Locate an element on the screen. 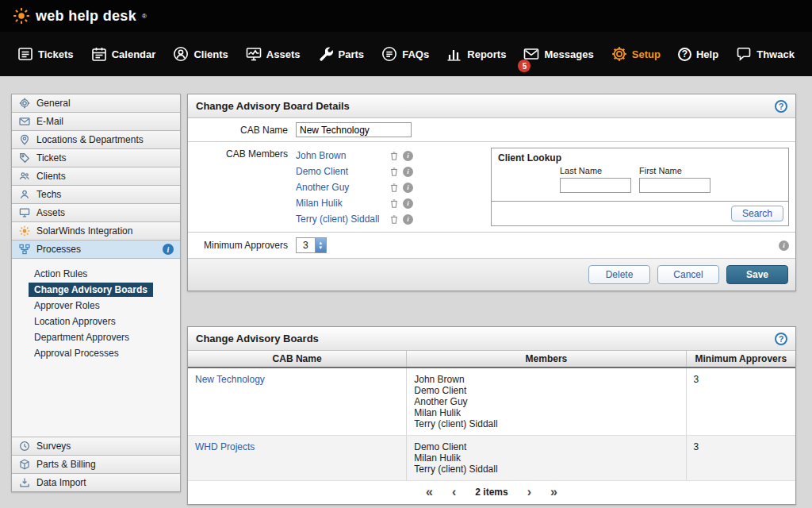 The height and width of the screenshot is (508, 812). nav-label: Clients is located at coordinates (211, 54).